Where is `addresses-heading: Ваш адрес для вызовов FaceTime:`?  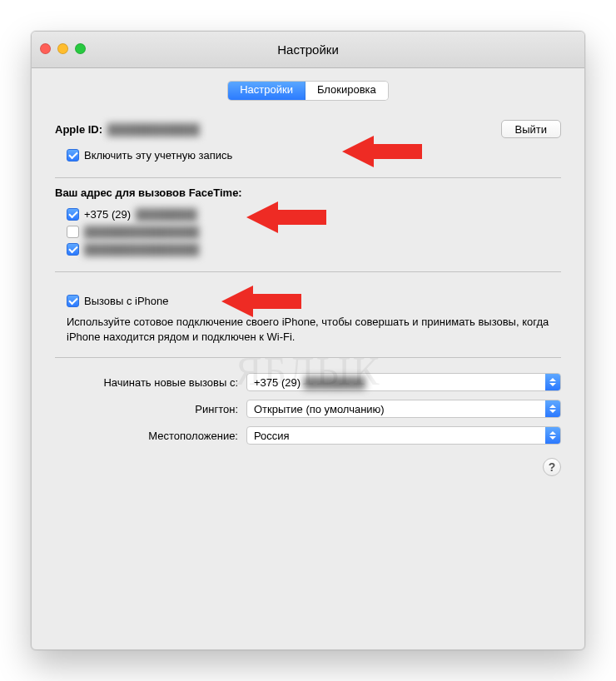
addresses-heading: Ваш адрес для вызовов FaceTime: is located at coordinates (308, 193).